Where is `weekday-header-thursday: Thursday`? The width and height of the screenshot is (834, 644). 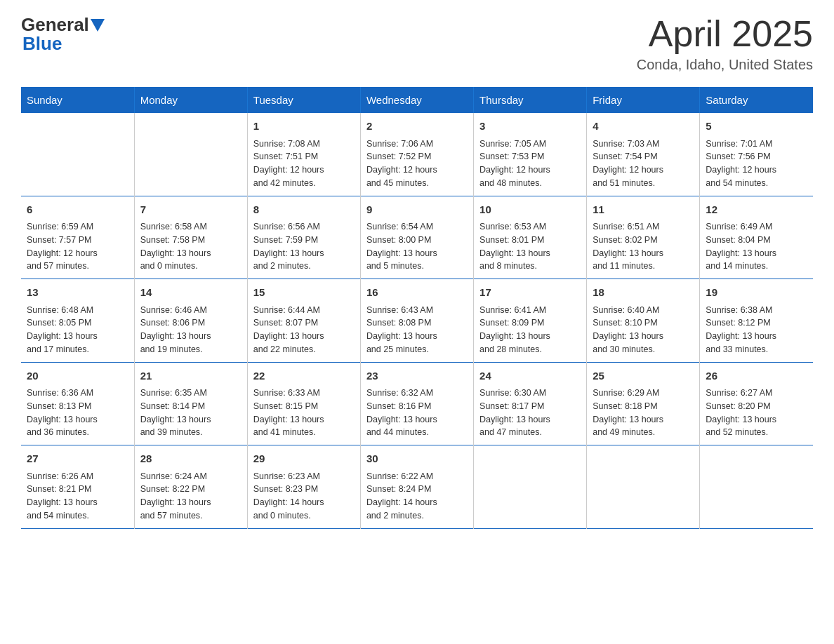 weekday-header-thursday: Thursday is located at coordinates (531, 100).